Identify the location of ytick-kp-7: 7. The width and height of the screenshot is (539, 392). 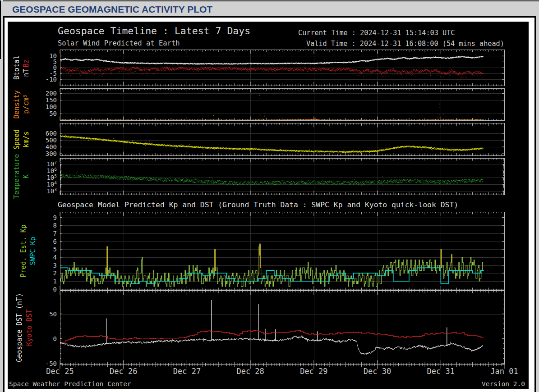
(55, 233).